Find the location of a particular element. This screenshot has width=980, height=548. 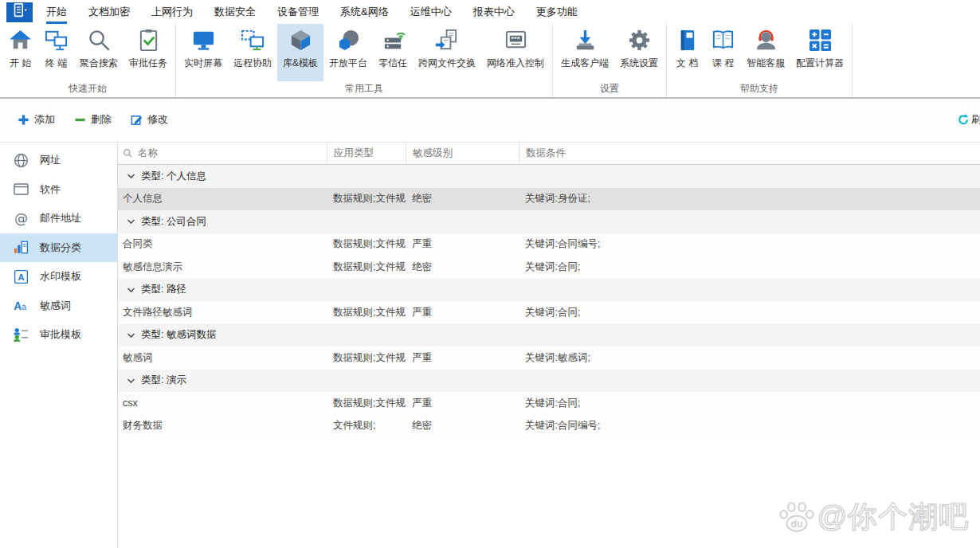

sidebar-item-email-address: @邮件地址 is located at coordinates (59, 218).